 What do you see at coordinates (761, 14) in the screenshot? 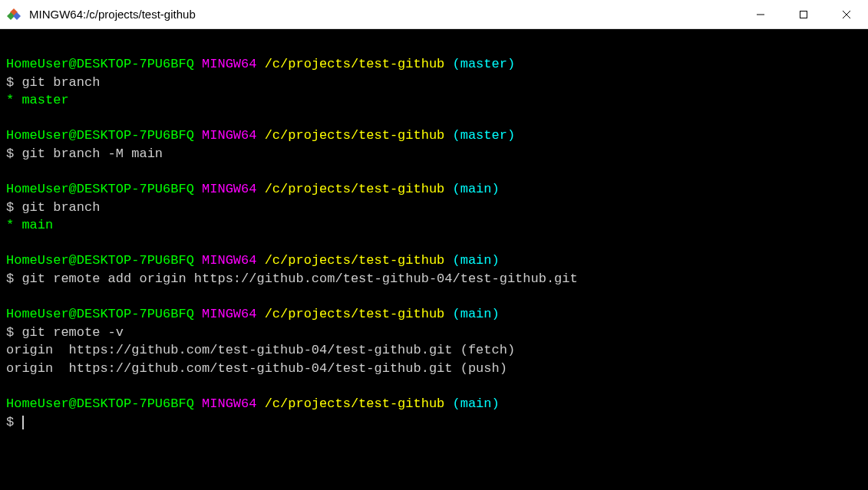
I see `minimize-button` at bounding box center [761, 14].